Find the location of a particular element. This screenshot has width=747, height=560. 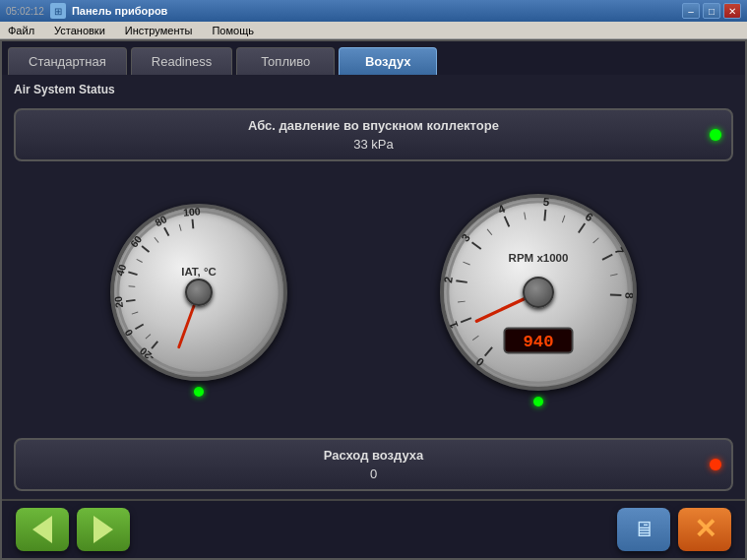

monitor-icon: 🖥 is located at coordinates (644, 529).